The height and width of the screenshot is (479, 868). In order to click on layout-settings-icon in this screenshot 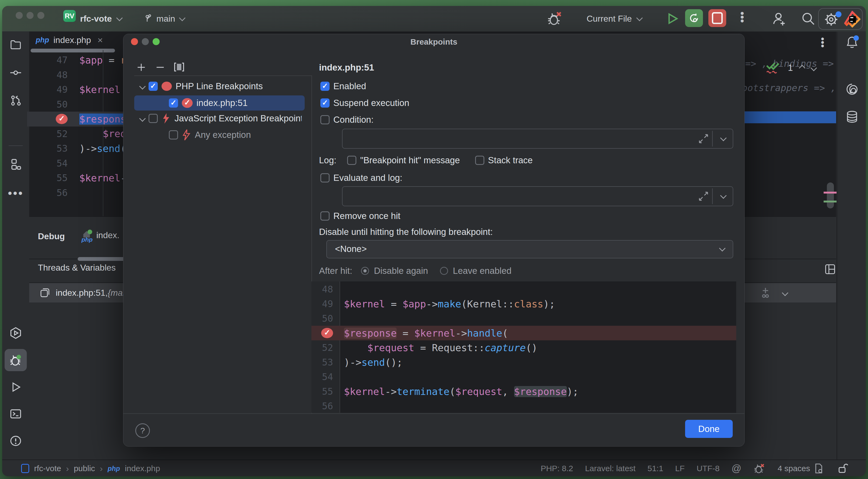, I will do `click(830, 269)`.